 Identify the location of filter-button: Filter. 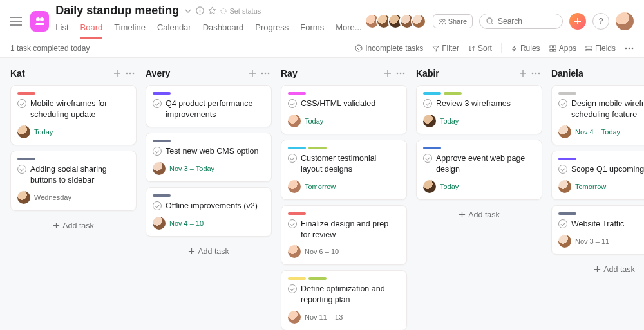
(446, 48).